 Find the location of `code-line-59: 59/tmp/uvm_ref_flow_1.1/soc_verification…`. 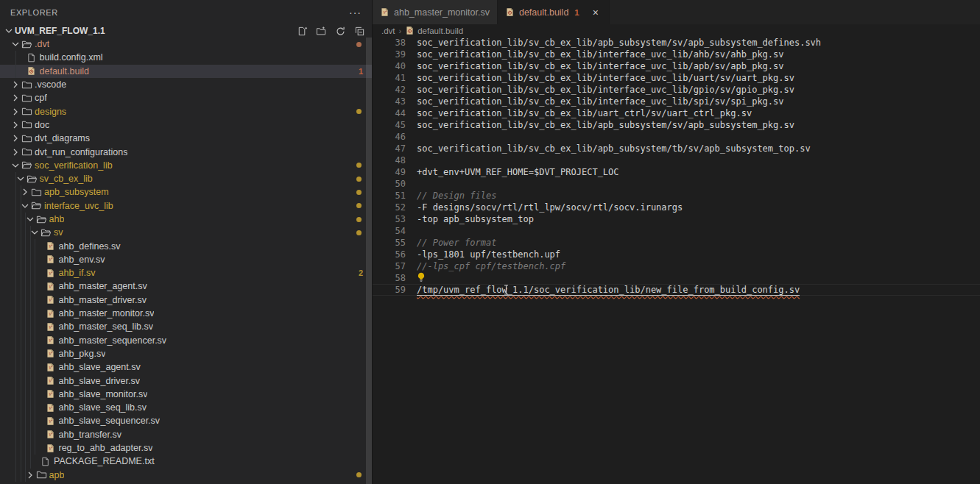

code-line-59: 59/tmp/uvm_ref_flow_1.1/soc_verification… is located at coordinates (676, 290).